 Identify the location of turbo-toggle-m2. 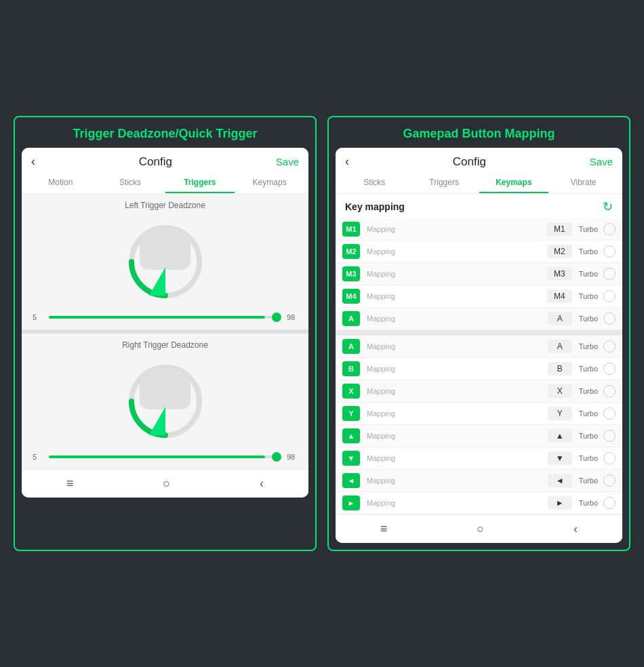
(609, 251).